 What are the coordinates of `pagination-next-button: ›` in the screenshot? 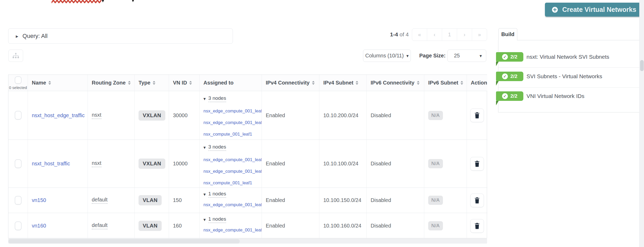 It's located at (465, 35).